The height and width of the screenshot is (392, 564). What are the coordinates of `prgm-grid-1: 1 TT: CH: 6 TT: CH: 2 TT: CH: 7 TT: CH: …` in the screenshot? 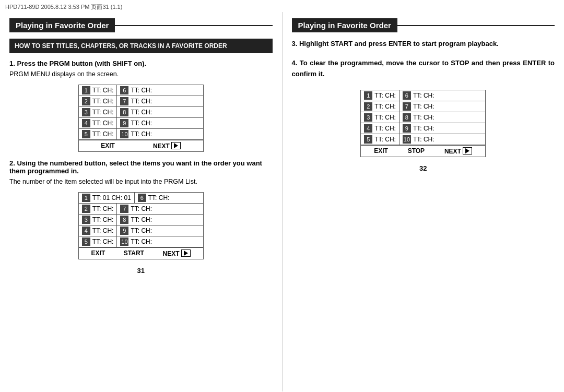 It's located at (141, 118).